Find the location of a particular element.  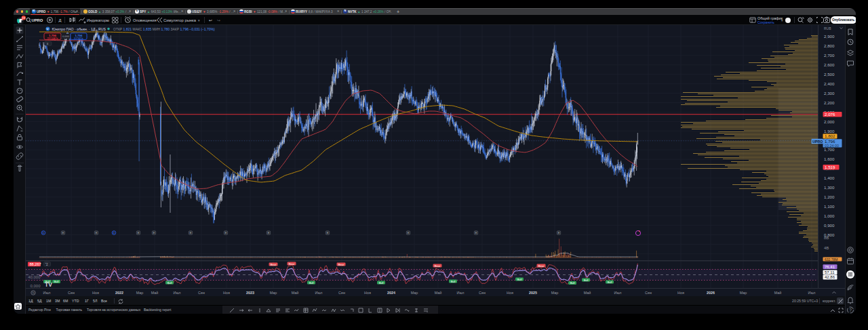

svg-text: 2,300 is located at coordinates (829, 94).